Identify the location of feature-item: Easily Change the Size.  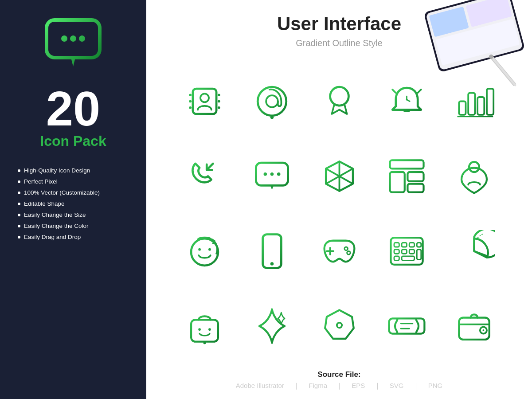
(59, 215).